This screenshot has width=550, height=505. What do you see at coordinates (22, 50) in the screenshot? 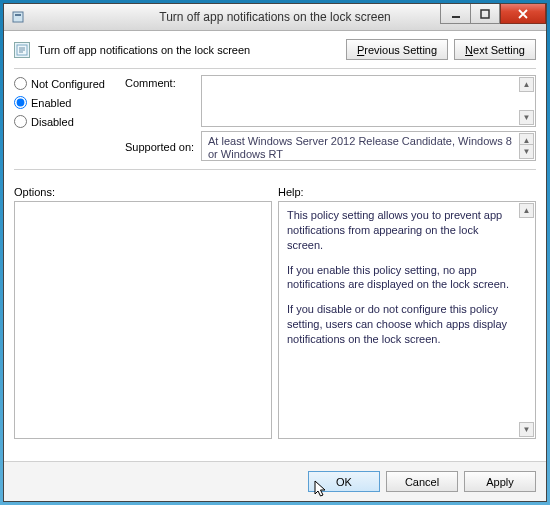
I see `policy-icon` at bounding box center [22, 50].